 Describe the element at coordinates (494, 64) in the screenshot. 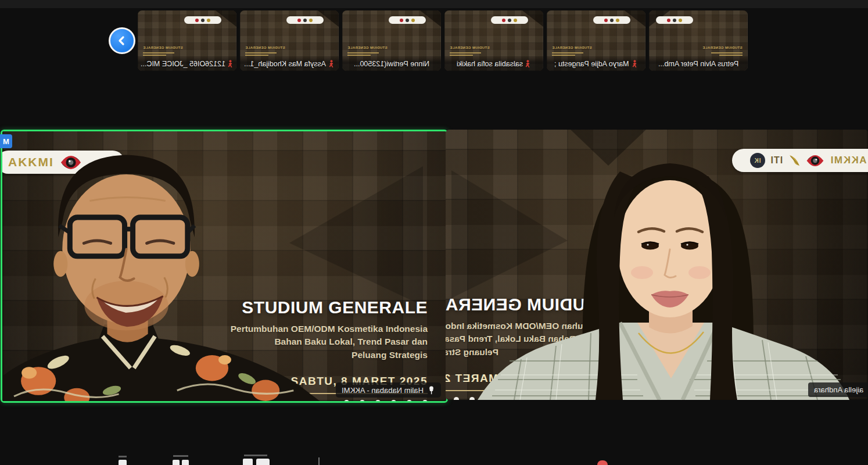

I see `participant-name-bar: salsabila sofia hakiki` at that location.